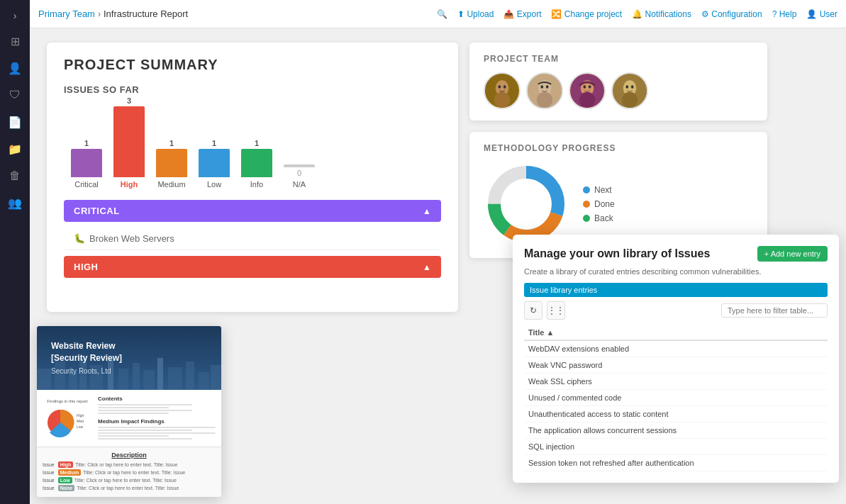 This screenshot has width=846, height=504. I want to click on user-button: 👤 User, so click(822, 14).